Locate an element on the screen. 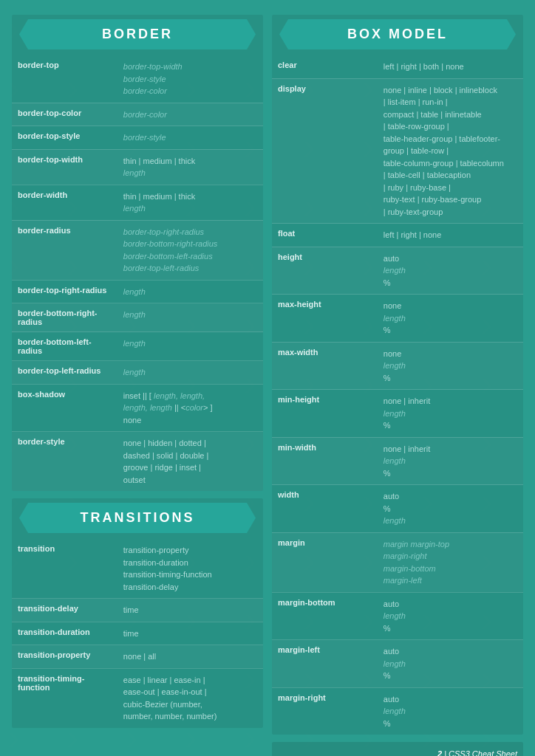 The height and width of the screenshot is (756, 535). box-model-section-header: BOX MODEL is located at coordinates (398, 34).